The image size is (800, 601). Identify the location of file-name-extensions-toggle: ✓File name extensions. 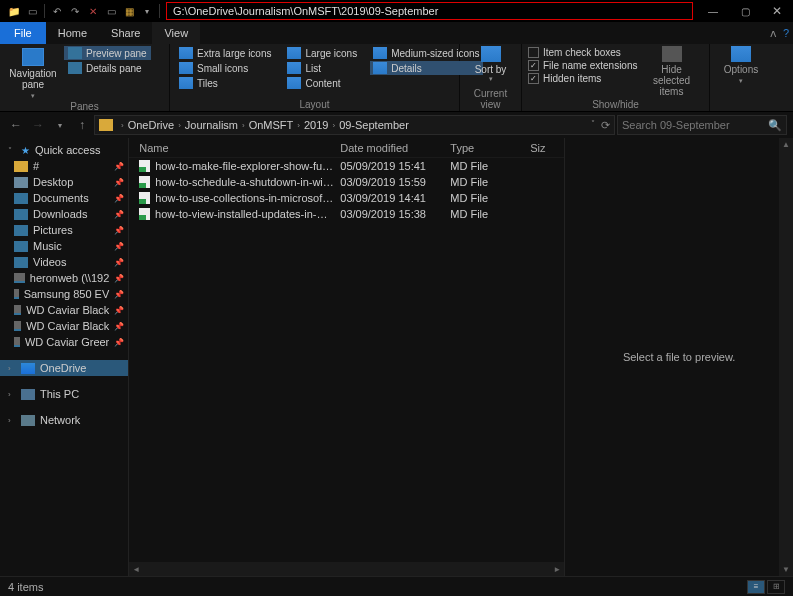
(583, 66).